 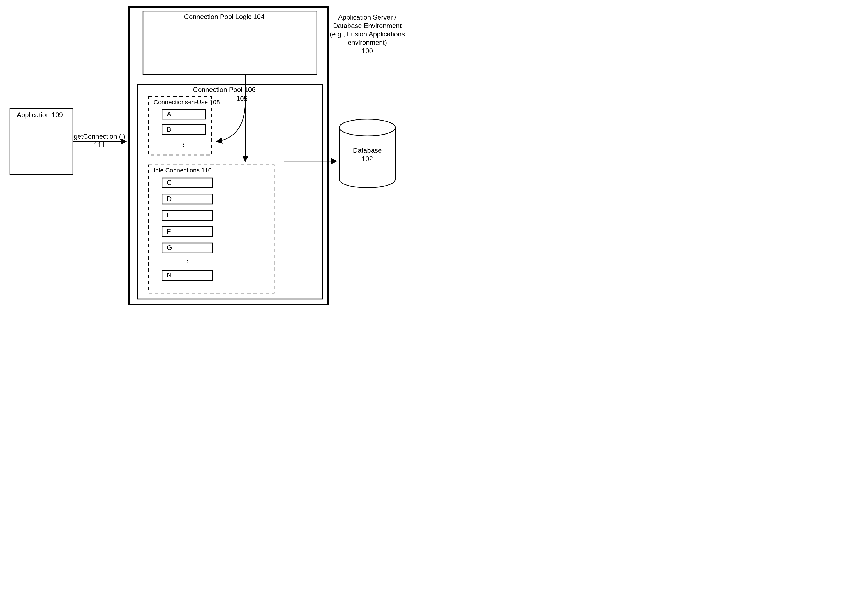 I want to click on connection-b-label: B, so click(x=169, y=129).